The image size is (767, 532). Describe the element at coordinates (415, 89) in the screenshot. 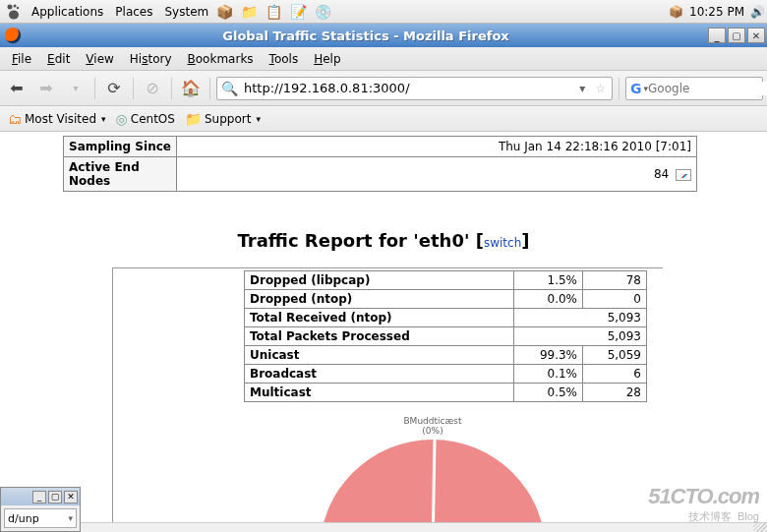

I see `url-bar: 🔍 ▾ ☆` at that location.